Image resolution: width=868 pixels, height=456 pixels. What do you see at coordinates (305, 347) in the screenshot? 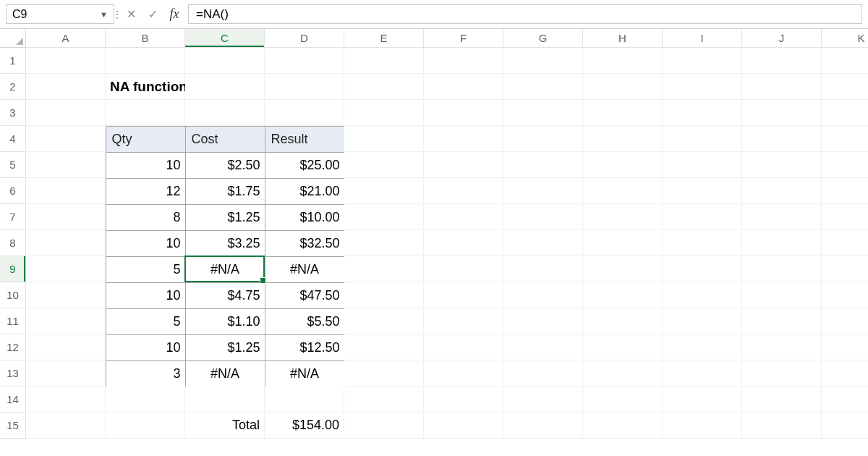
I see `cell-D12: $12.50` at bounding box center [305, 347].